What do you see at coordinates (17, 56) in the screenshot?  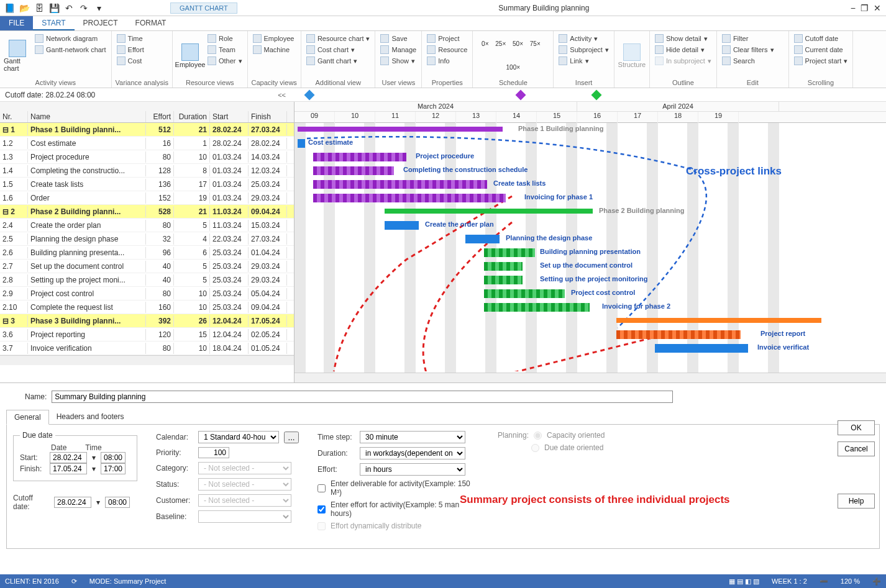 I see `gantt-chart-button: Gantt chart` at bounding box center [17, 56].